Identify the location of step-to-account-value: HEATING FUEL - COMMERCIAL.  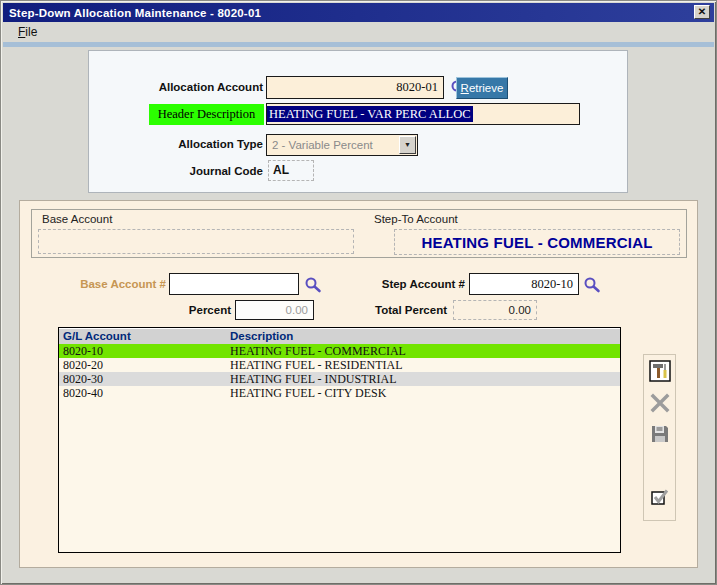
(536, 242).